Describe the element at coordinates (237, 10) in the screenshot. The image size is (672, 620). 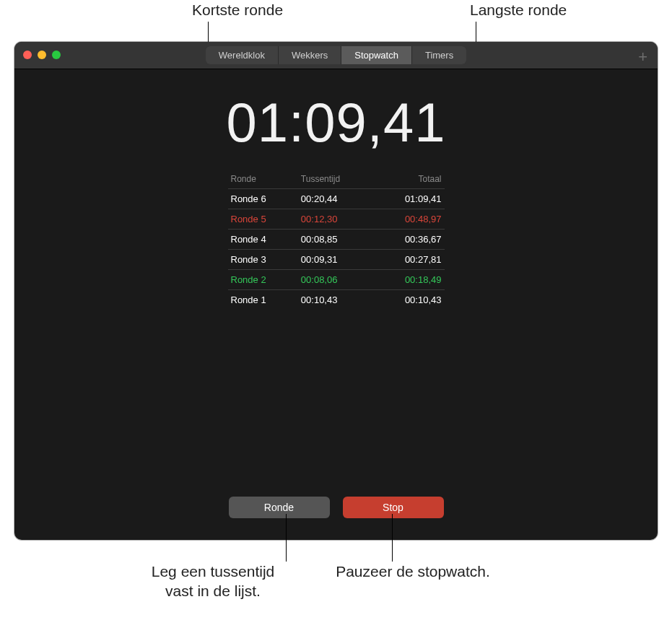
I see `callout-shortest-lap: Kortste ronde` at that location.